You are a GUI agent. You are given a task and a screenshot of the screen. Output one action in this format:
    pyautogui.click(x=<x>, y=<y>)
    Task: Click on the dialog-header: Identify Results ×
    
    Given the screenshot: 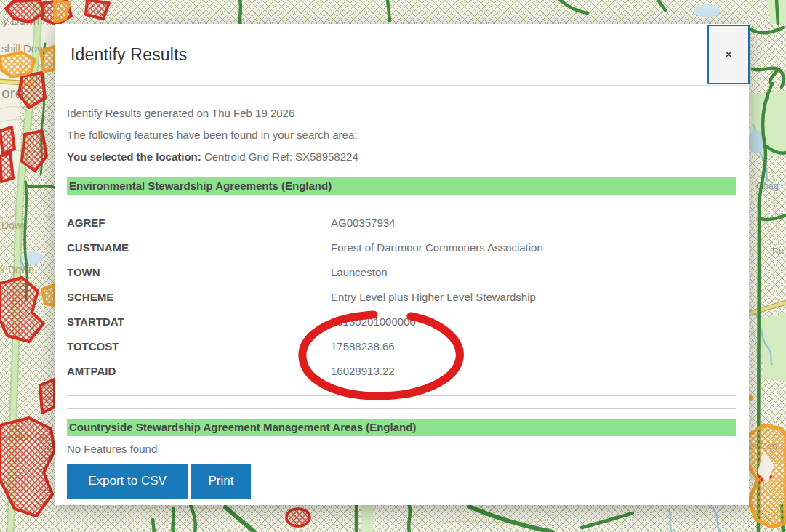 What is the action you would take?
    pyautogui.click(x=401, y=55)
    